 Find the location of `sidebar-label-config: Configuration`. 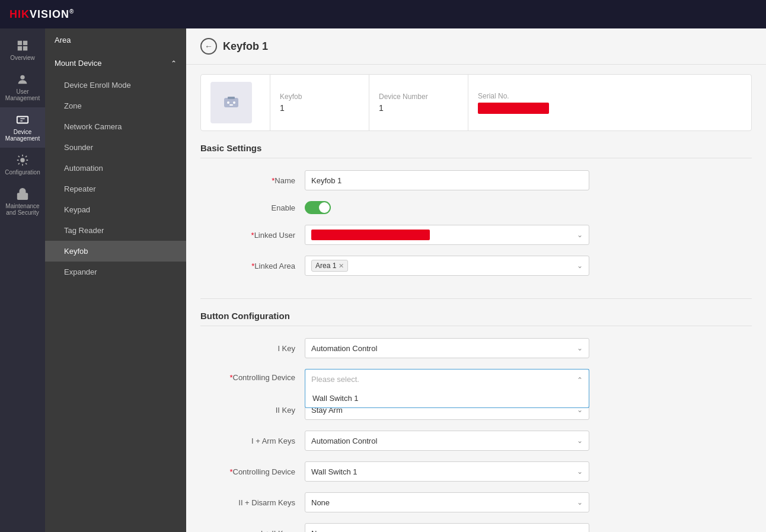

sidebar-label-config: Configuration is located at coordinates (23, 172).